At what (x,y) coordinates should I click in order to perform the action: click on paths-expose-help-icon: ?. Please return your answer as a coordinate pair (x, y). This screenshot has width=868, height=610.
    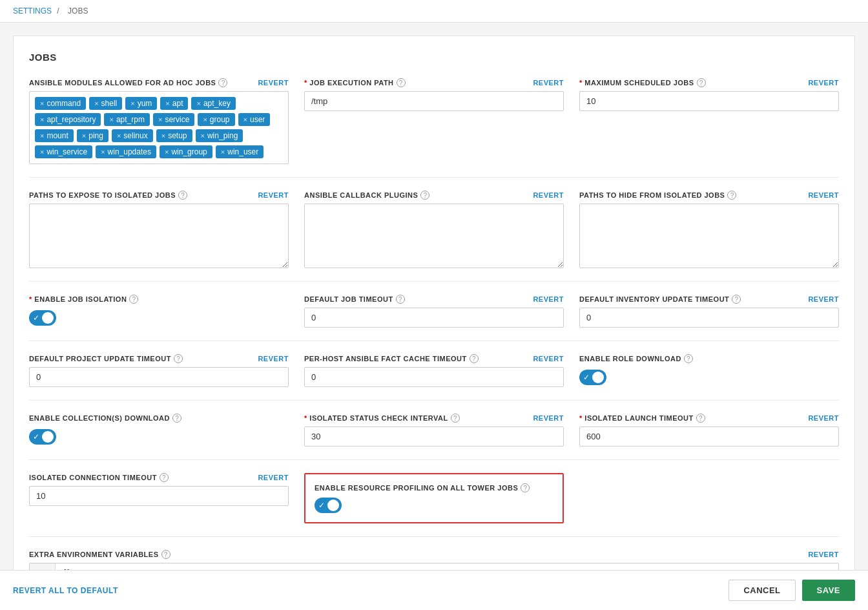
    Looking at the image, I should click on (183, 195).